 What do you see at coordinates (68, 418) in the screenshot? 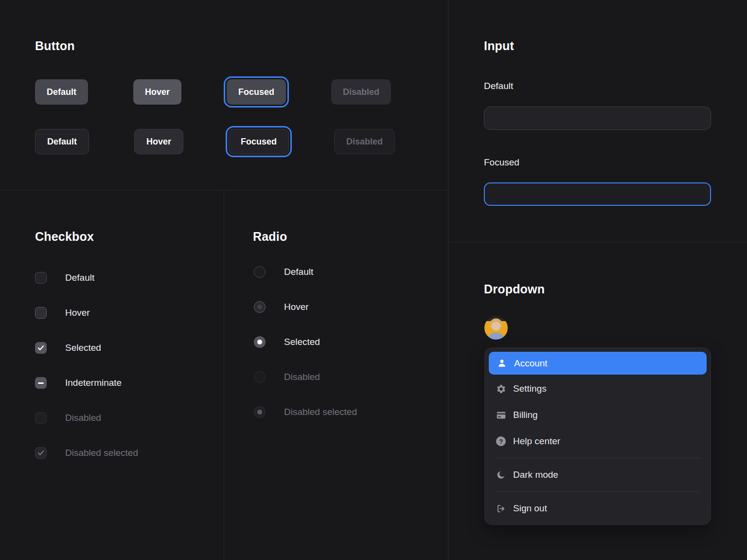
I see `checkbox-row-disabled: Disabled` at bounding box center [68, 418].